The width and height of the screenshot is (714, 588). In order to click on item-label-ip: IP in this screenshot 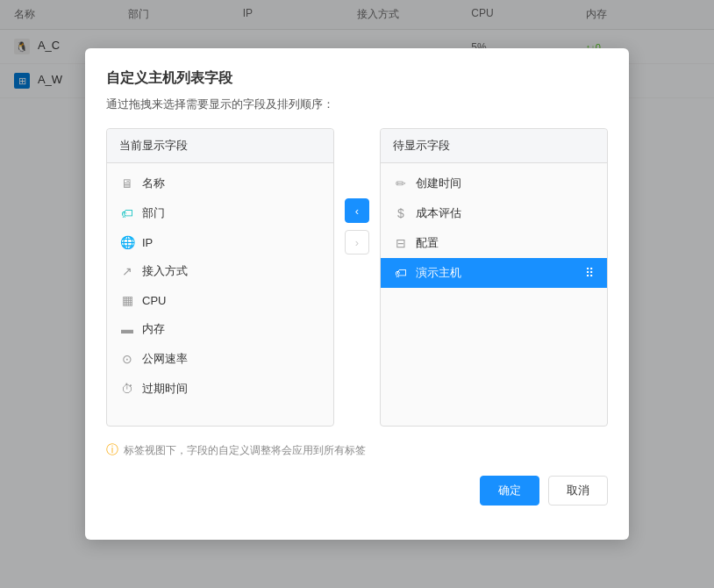, I will do `click(147, 242)`.